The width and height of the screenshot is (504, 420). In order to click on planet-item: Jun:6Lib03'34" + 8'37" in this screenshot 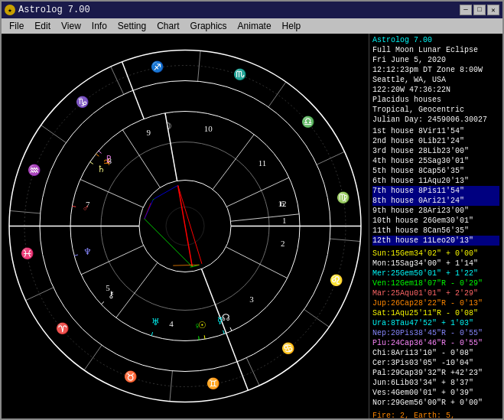, I will do `click(436, 383)`.